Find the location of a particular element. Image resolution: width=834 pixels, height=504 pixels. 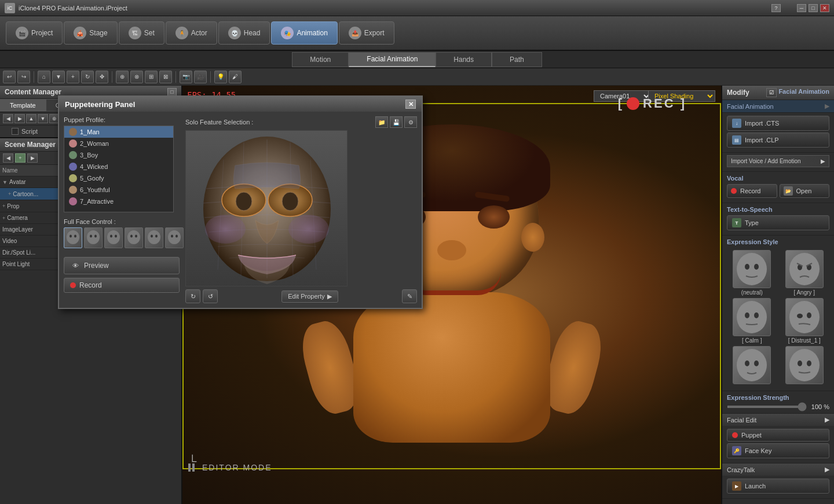

redo-button: ↪ is located at coordinates (24, 77).